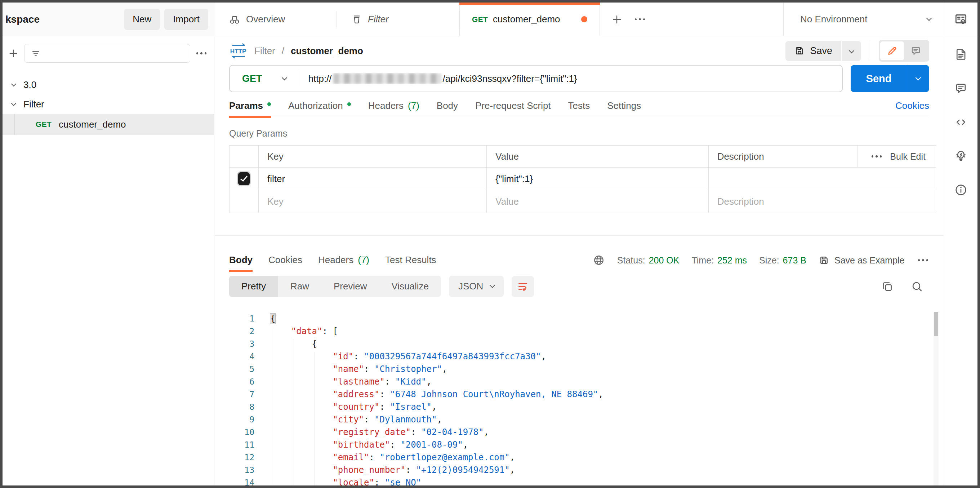 Image resolution: width=980 pixels, height=488 pixels. What do you see at coordinates (877, 156) in the screenshot?
I see `ellipsis-icon` at bounding box center [877, 156].